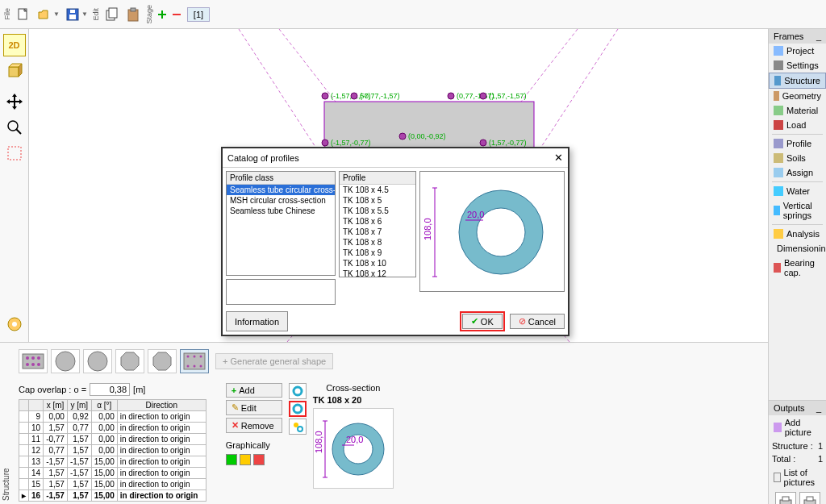 The image size is (826, 504). Describe the element at coordinates (86, 15) in the screenshot. I see `save-arrow: ▼` at that location.